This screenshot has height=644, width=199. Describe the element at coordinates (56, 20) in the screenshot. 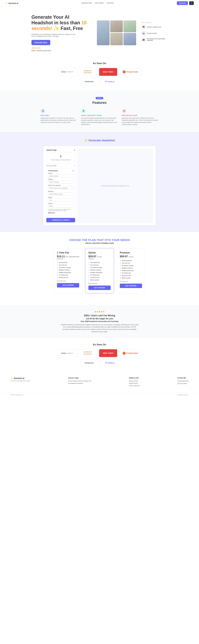

I see `hero-title-part1: Generate Your AI Headshot in less than` at that location.